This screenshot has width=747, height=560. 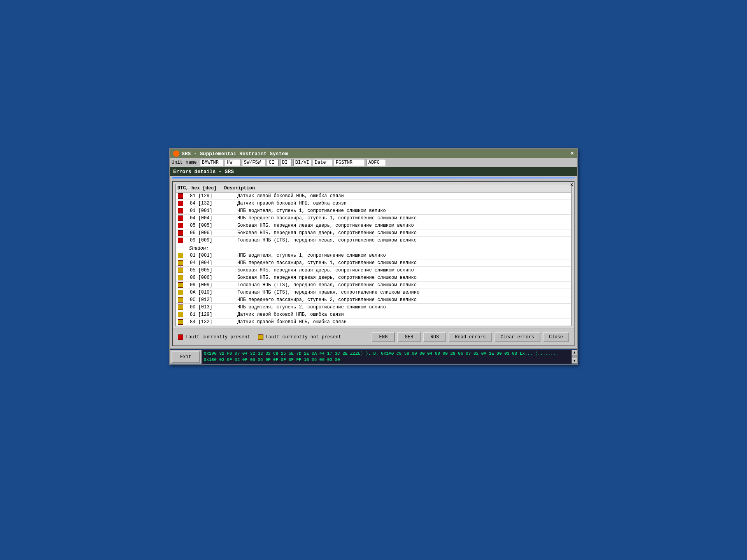 What do you see at coordinates (387, 357) in the screenshot?
I see `hex-display: 0x190 32 F0 07 04 32 32 32 C8 25 5E 7D 2…` at bounding box center [387, 357].